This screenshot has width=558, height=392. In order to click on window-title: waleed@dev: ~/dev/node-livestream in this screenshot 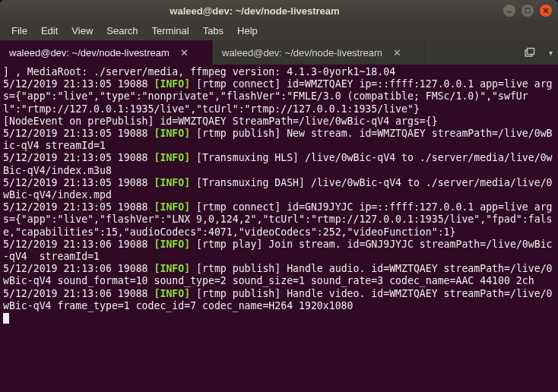, I will do `click(255, 11)`.